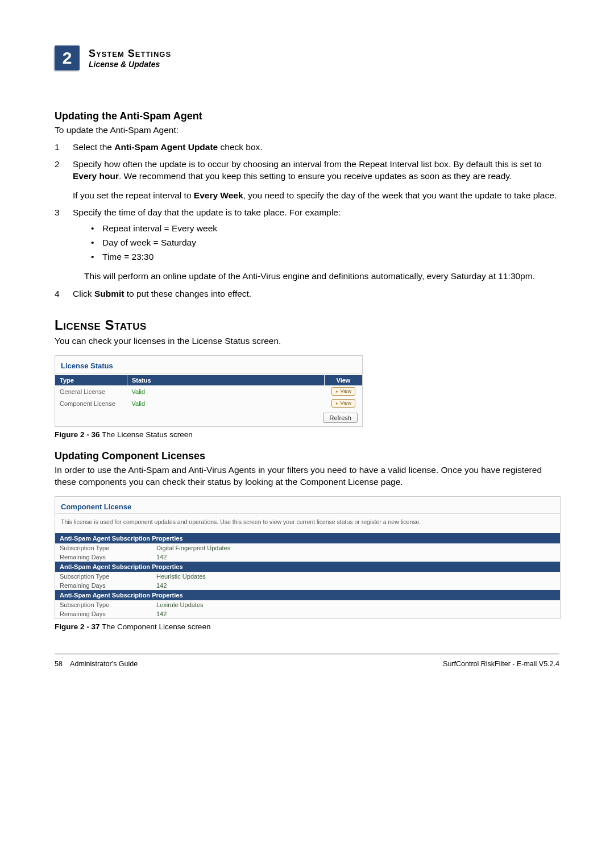 The image size is (614, 868). I want to click on row-value: Heuristic Updates, so click(181, 576).